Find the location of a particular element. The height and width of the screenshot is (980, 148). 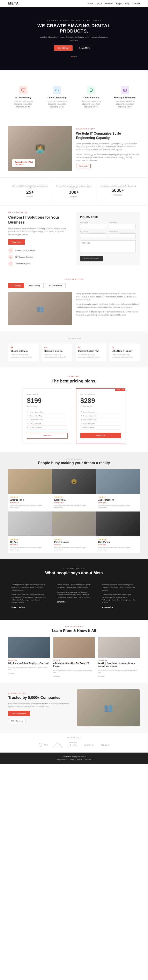

form-phone-input is located at coordinates (122, 236).